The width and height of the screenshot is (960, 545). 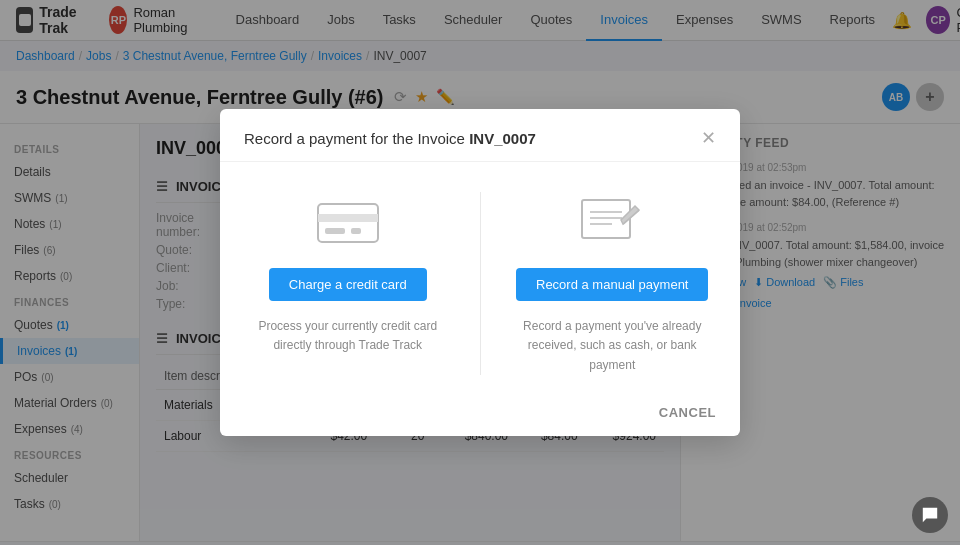 What do you see at coordinates (348, 284) in the screenshot?
I see `credit-card-option: Charge a credit card Process your curren…` at bounding box center [348, 284].